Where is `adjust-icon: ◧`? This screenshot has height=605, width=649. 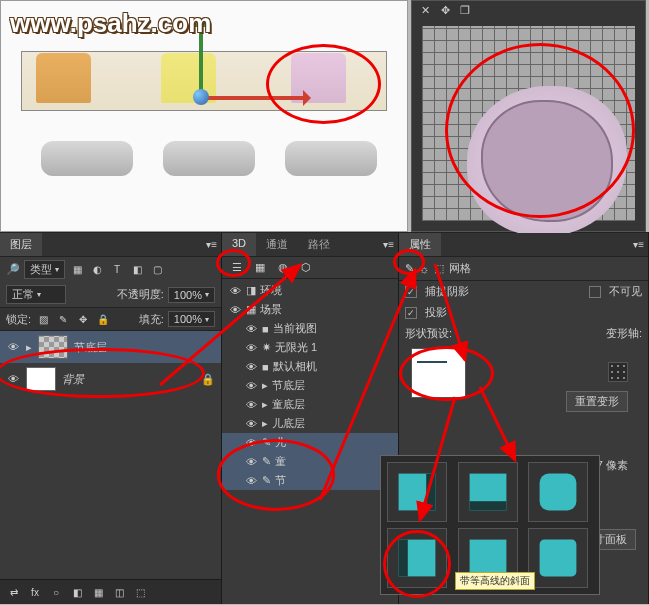
adjust-icon: ◧ is located at coordinates (77, 592).